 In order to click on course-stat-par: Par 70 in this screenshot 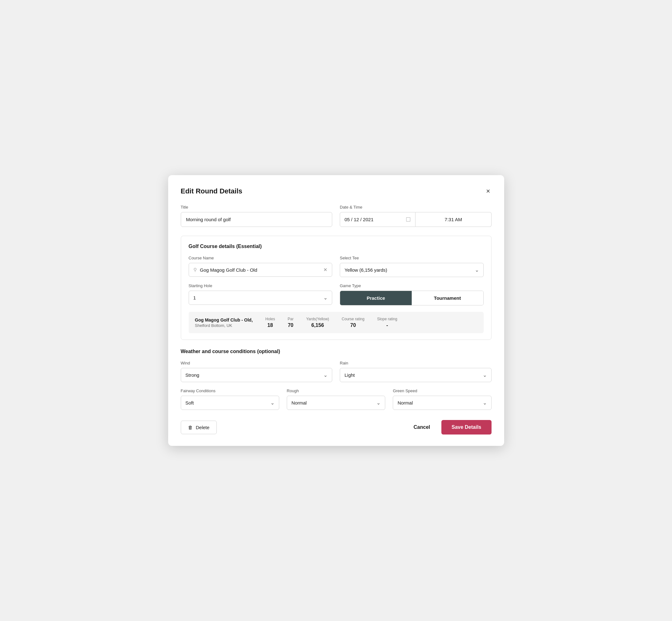, I will do `click(291, 323)`.